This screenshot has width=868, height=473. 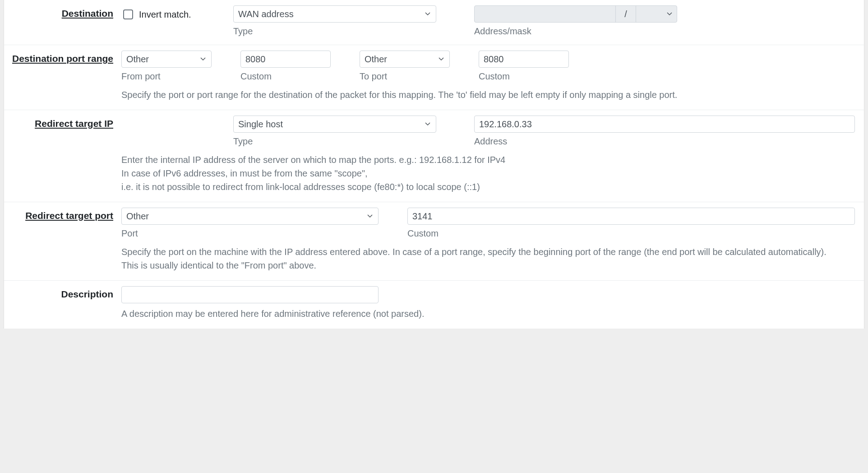 I want to click on redirect-ip-type-select: Single host, so click(x=335, y=124).